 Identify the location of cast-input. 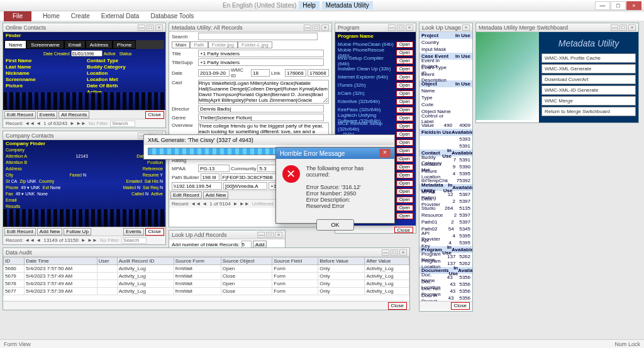
(264, 92).